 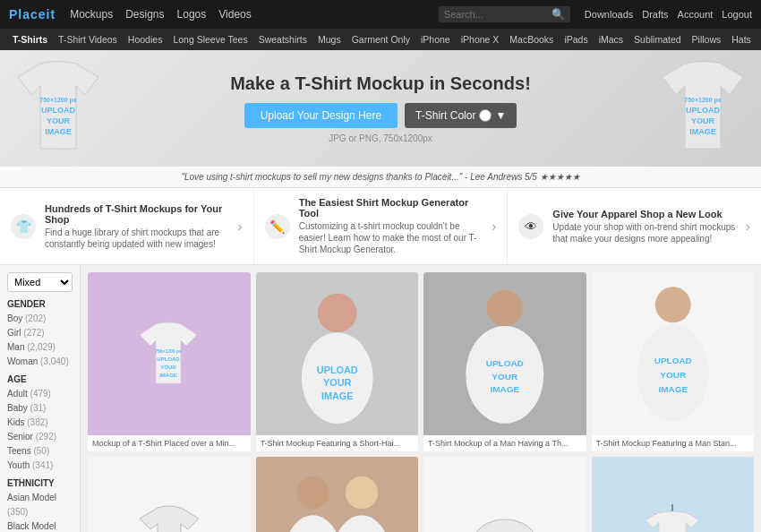 What do you see at coordinates (58, 108) in the screenshot?
I see `left-shirt-svg: 750×1200 px UPLOAD YOUR IMAGE` at bounding box center [58, 108].